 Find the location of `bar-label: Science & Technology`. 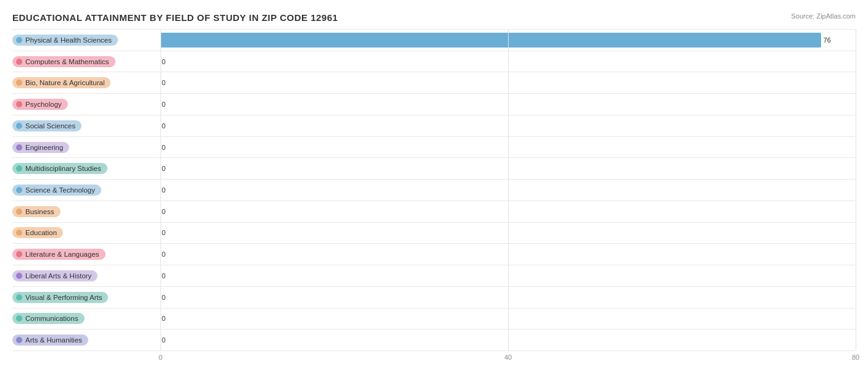

bar-label: Science & Technology is located at coordinates (61, 190).